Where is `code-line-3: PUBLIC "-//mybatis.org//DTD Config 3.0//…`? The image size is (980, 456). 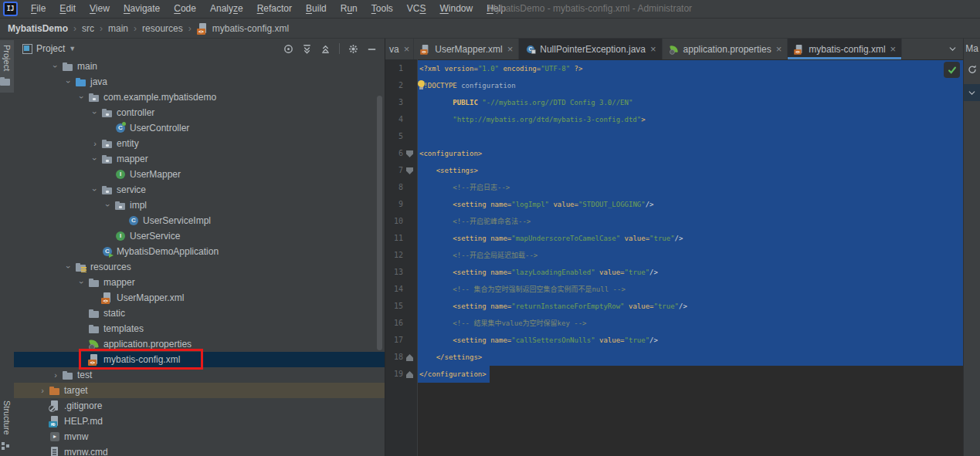 code-line-3: PUBLIC "-//mybatis.org//DTD Config 3.0//… is located at coordinates (690, 103).